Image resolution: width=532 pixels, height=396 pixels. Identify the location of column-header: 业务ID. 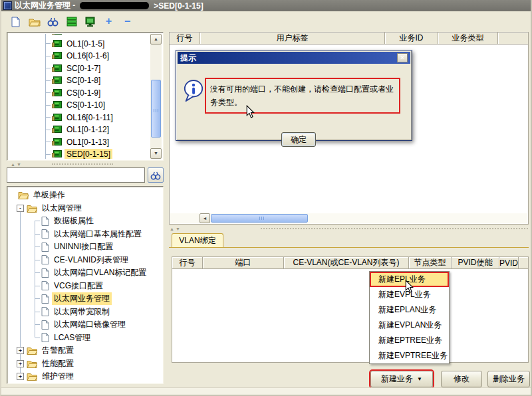
(412, 39).